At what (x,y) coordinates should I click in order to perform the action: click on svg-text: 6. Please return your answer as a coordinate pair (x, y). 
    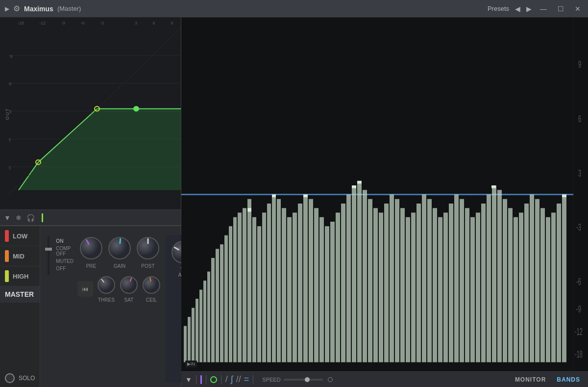
    Looking at the image, I should click on (10, 84).